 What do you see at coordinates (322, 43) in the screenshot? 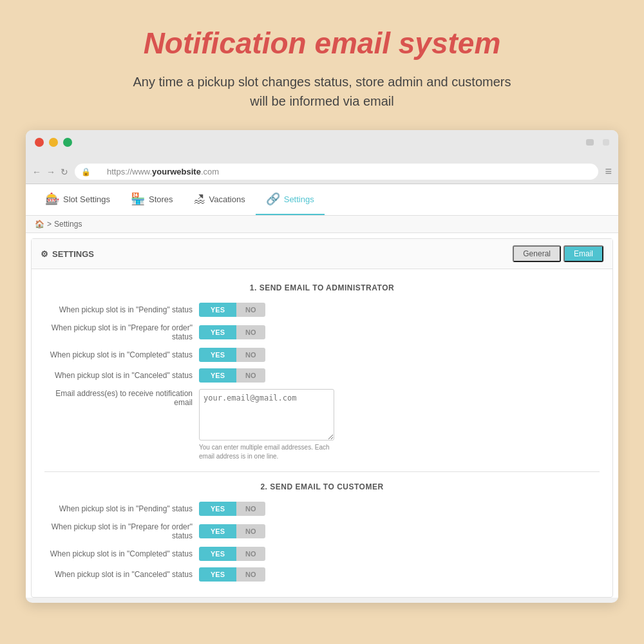
I see `page-title: Notification email system` at bounding box center [322, 43].